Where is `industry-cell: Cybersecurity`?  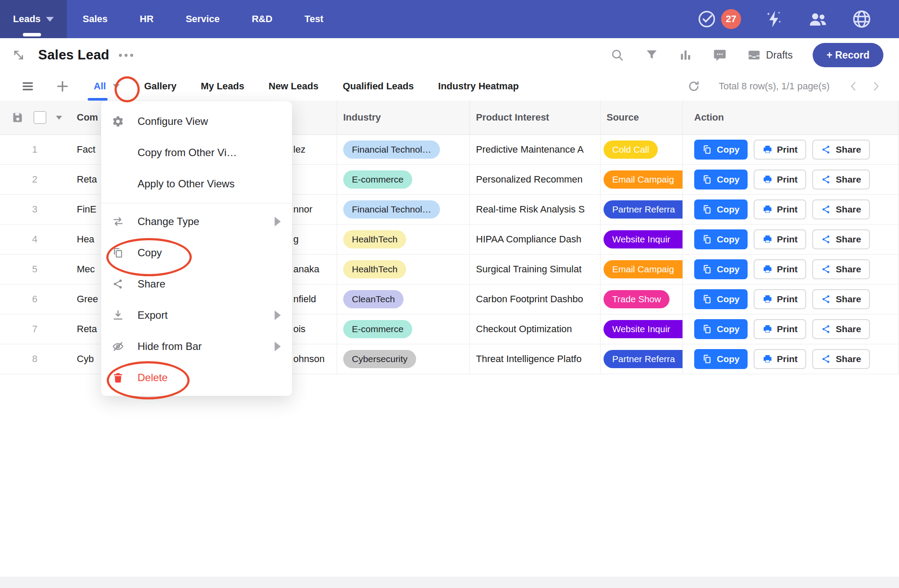
industry-cell: Cybersecurity is located at coordinates (403, 359).